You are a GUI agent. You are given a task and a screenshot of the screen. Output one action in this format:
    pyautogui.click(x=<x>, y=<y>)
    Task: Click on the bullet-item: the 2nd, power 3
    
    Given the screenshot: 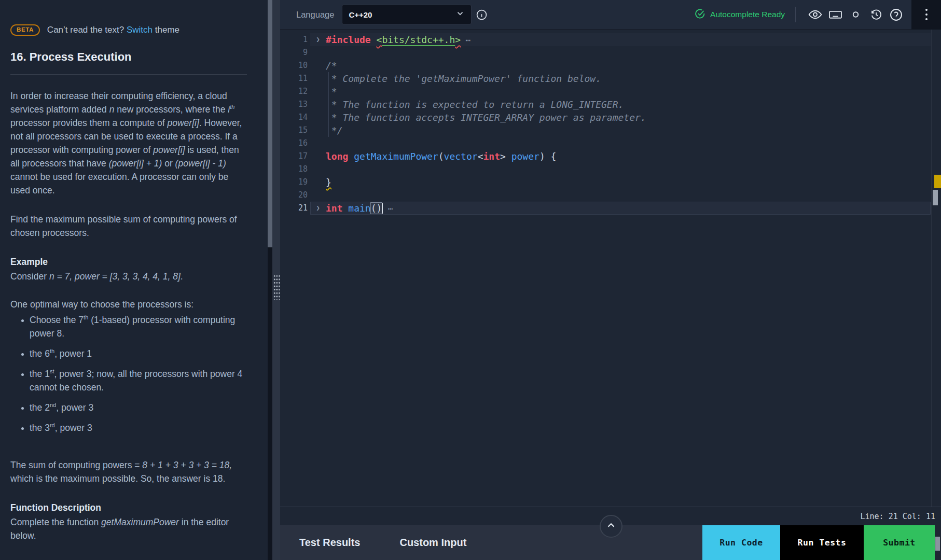 What is the action you would take?
    pyautogui.click(x=138, y=408)
    